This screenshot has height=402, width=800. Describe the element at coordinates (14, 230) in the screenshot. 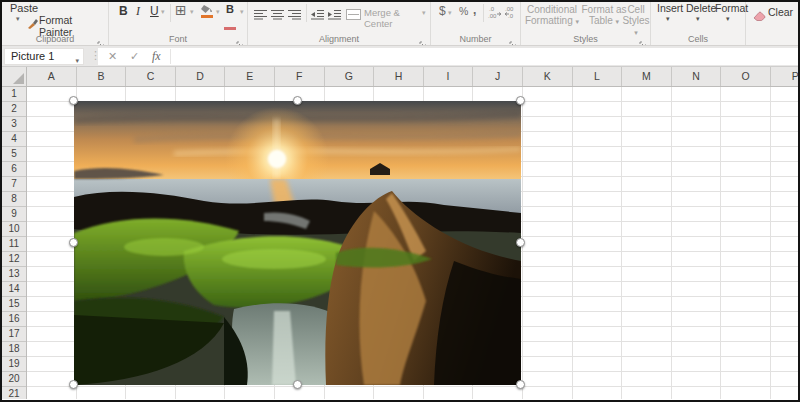

I see `row-header-10: 10` at that location.